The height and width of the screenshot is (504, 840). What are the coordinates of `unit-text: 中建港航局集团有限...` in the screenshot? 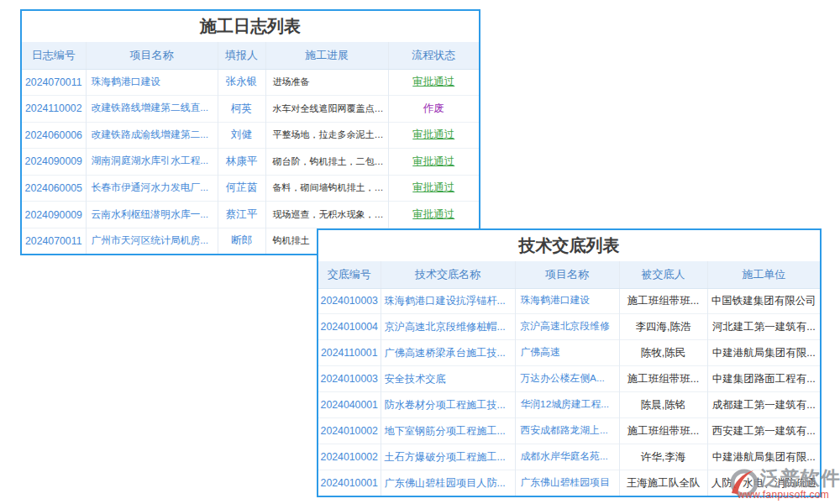 It's located at (764, 353).